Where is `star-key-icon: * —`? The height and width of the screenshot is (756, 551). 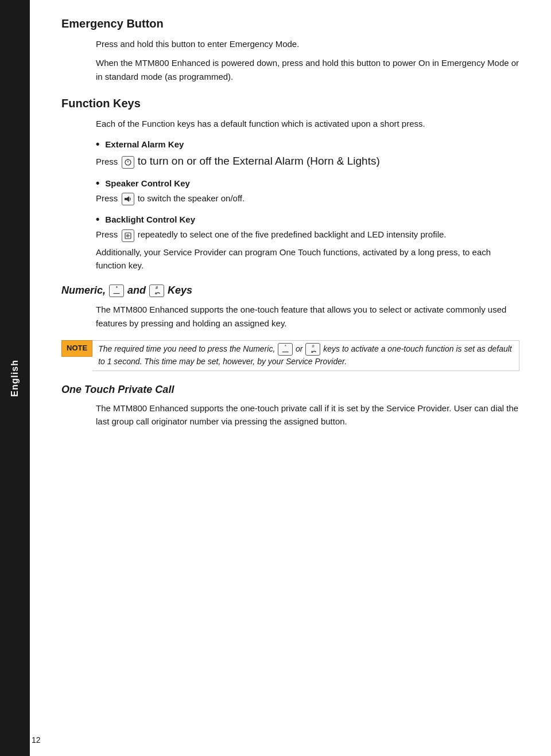
star-key-icon: * — is located at coordinates (117, 291).